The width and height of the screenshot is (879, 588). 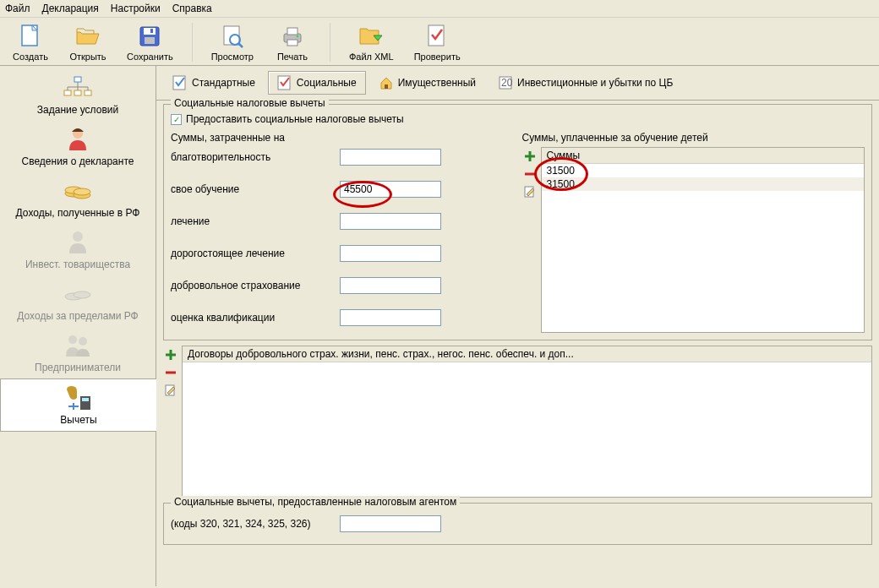 What do you see at coordinates (703, 155) in the screenshot?
I see `children-list-header: Суммы` at bounding box center [703, 155].